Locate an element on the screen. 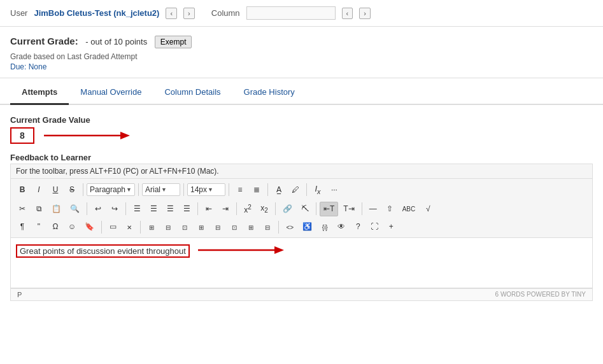 The image size is (603, 364). paste-btn: 📋 is located at coordinates (56, 209).